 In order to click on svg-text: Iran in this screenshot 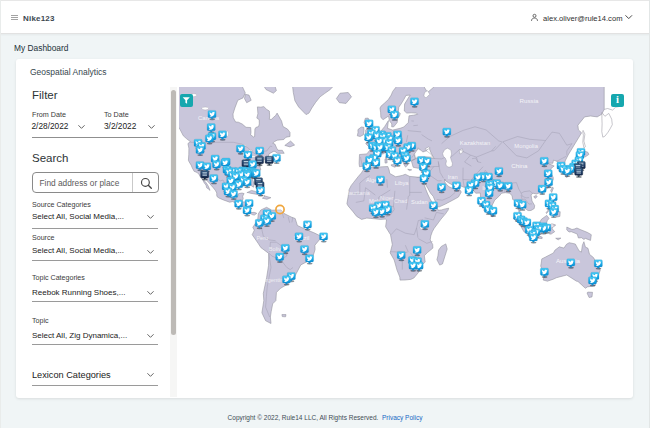, I will do `click(452, 177)`.